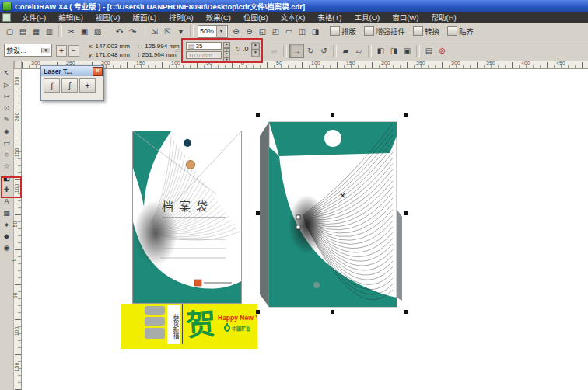 The width and height of the screenshot is (588, 390). I want to click on export-button: ⇱, so click(168, 31).